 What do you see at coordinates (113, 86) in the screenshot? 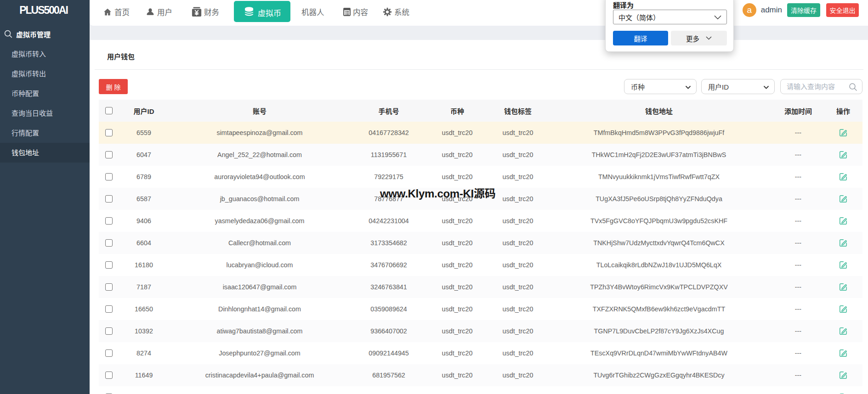
I see `delete-button: 删 除` at bounding box center [113, 86].